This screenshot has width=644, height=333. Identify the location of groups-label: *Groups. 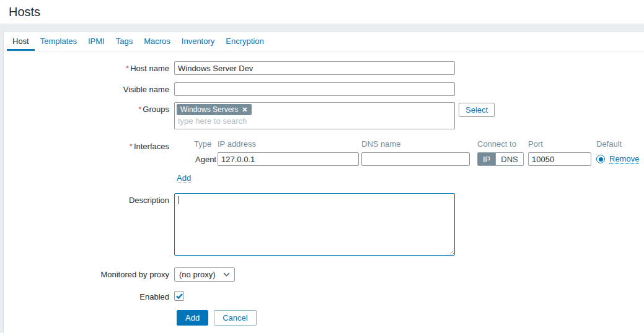
(87, 108).